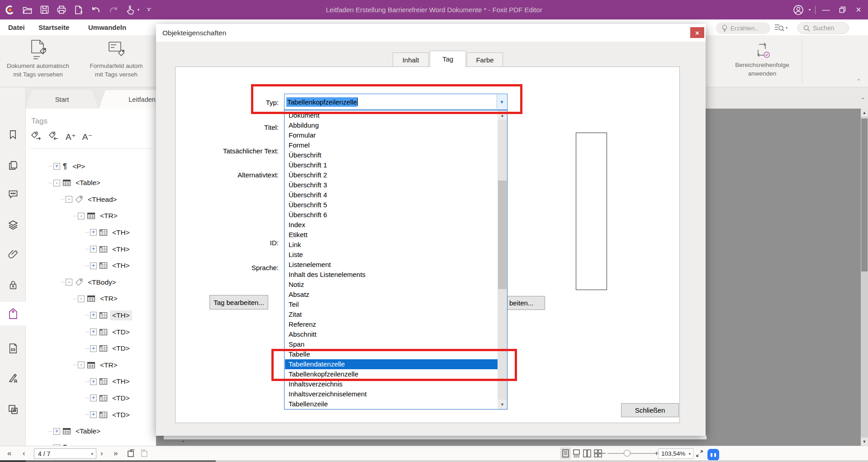  I want to click on next-view-button, so click(144, 453).